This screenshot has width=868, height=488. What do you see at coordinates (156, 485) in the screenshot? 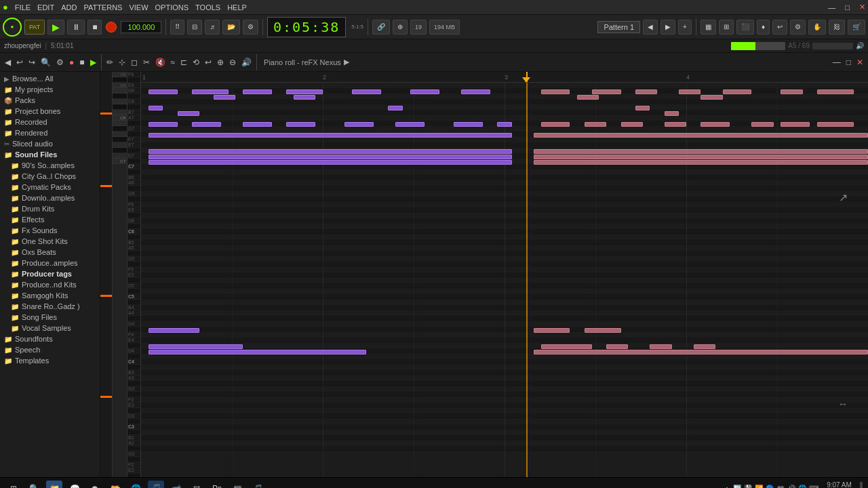
I see `music-taskbar: 🎵` at bounding box center [156, 485].